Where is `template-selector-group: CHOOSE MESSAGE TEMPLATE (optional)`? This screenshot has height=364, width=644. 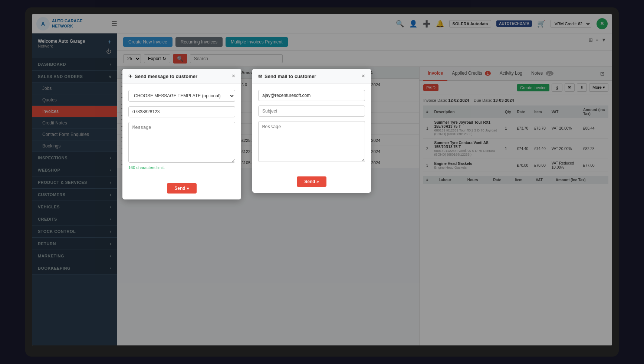
template-selector-group: CHOOSE MESSAGE TEMPLATE (optional) is located at coordinates (182, 96).